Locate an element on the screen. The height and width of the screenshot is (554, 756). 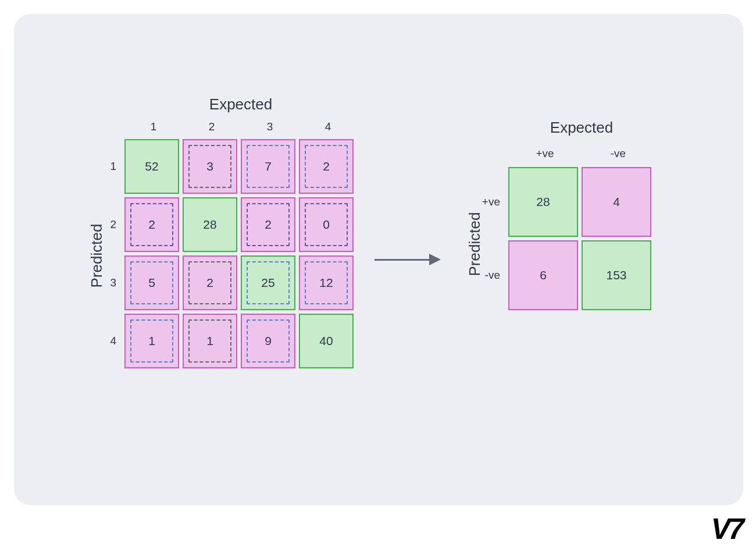
matrix-cell: 25 is located at coordinates (268, 283).